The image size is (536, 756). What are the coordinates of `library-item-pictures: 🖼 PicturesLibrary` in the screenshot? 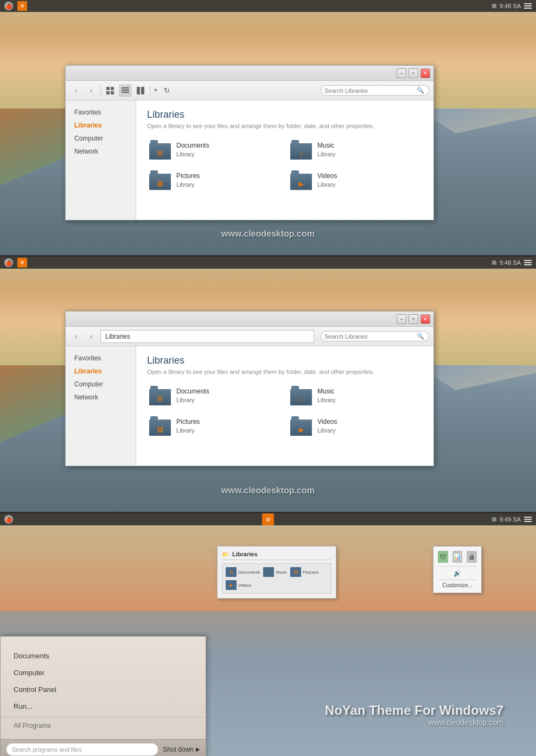 It's located at (214, 180).